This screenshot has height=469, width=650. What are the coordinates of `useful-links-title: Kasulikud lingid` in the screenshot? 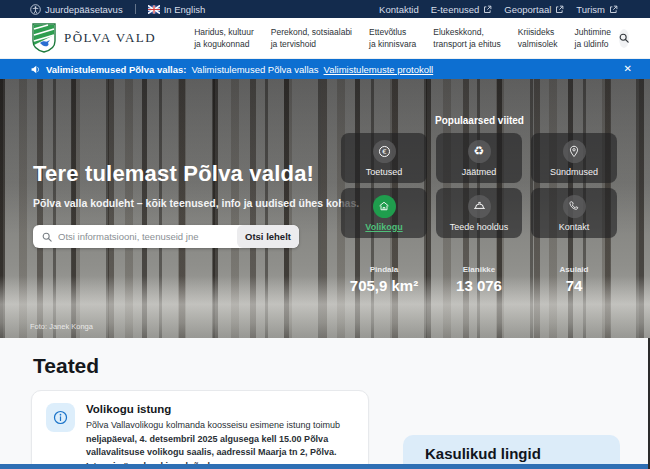 It's located at (522, 454).